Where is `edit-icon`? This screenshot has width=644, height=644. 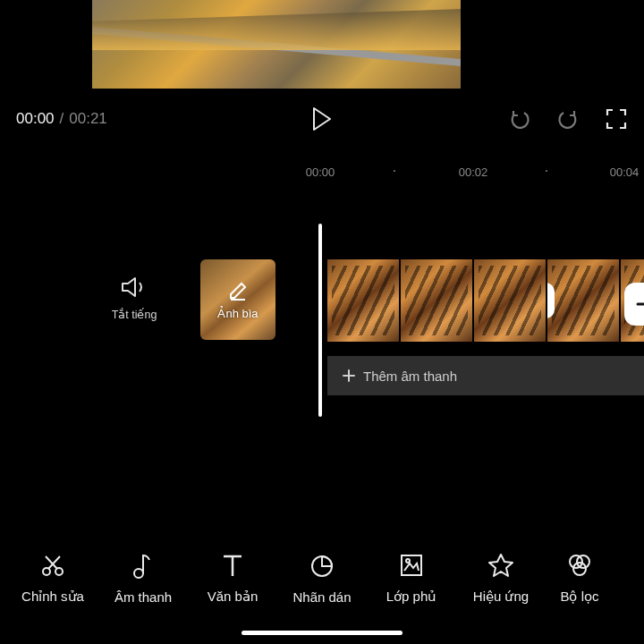 edit-icon is located at coordinates (238, 291).